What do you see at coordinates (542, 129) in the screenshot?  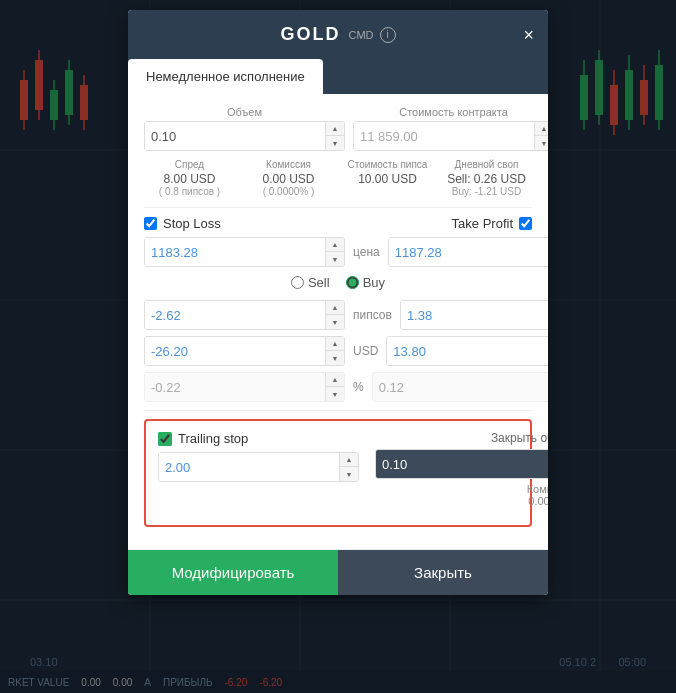 I see `contract-up: ▲` at bounding box center [542, 129].